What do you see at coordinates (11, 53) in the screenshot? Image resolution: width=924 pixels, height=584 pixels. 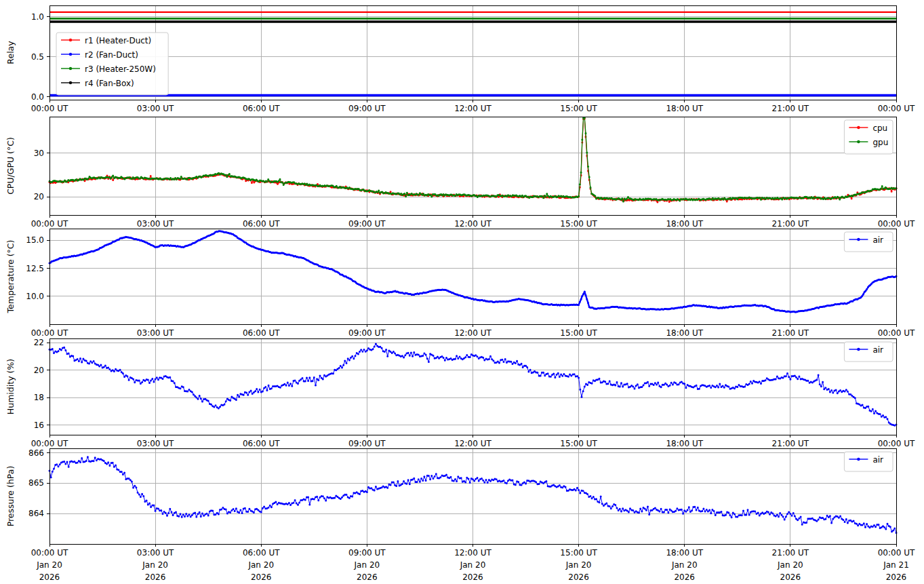 I see `ylabel-relay: Relay` at bounding box center [11, 53].